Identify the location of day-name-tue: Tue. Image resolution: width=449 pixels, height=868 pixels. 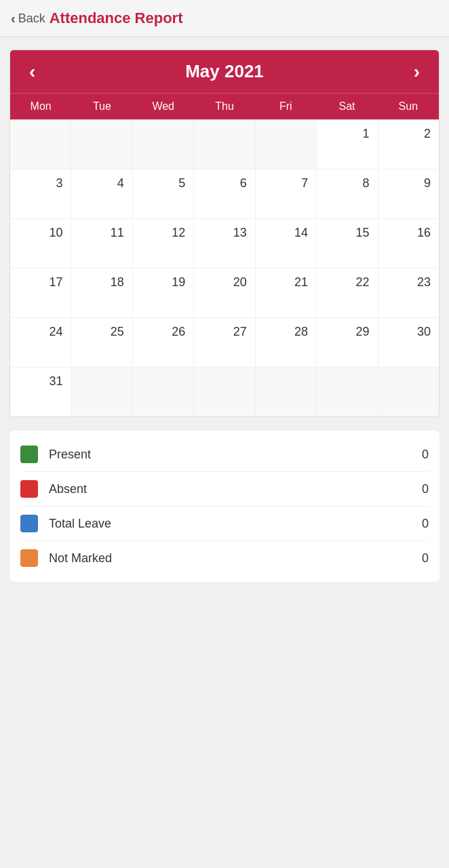
(102, 106).